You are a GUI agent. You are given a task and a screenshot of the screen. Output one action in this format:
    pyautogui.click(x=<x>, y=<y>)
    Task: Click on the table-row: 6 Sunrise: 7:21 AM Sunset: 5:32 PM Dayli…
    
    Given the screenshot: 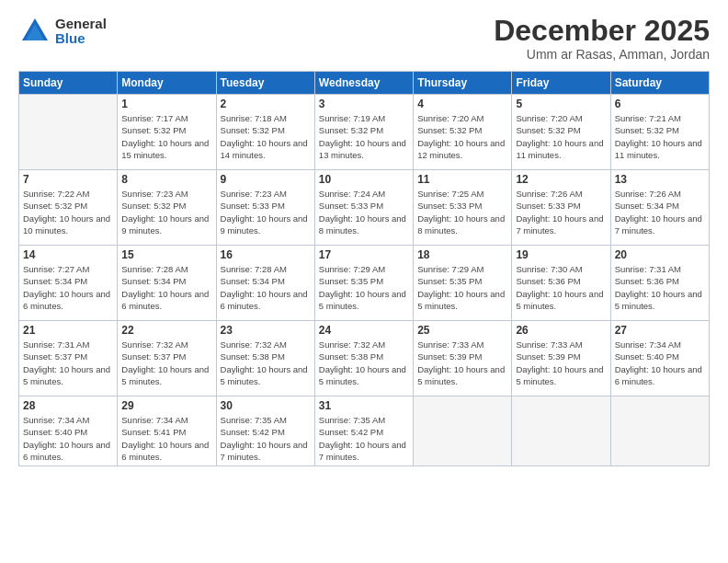 What is the action you would take?
    pyautogui.click(x=660, y=132)
    